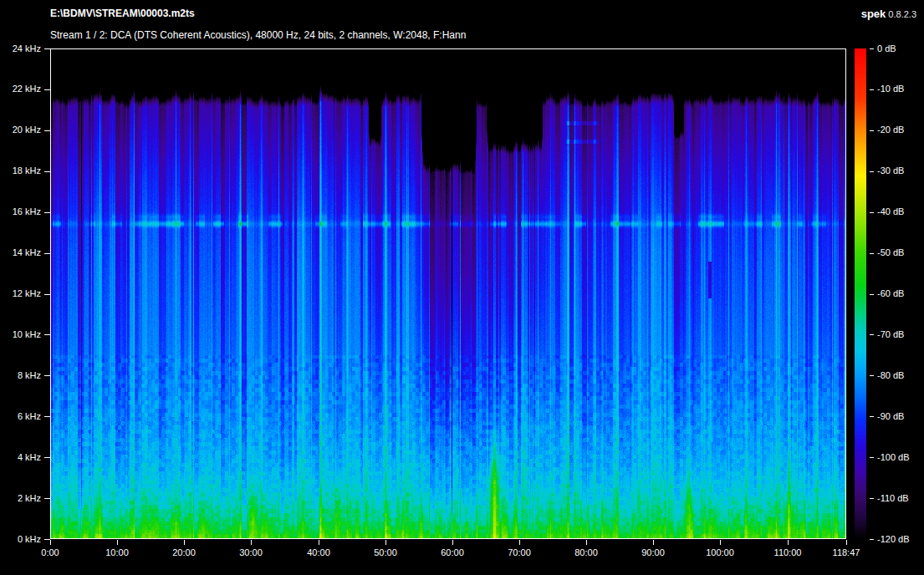  What do you see at coordinates (20, 252) in the screenshot?
I see `y-axis-label: 14 kHz` at bounding box center [20, 252].